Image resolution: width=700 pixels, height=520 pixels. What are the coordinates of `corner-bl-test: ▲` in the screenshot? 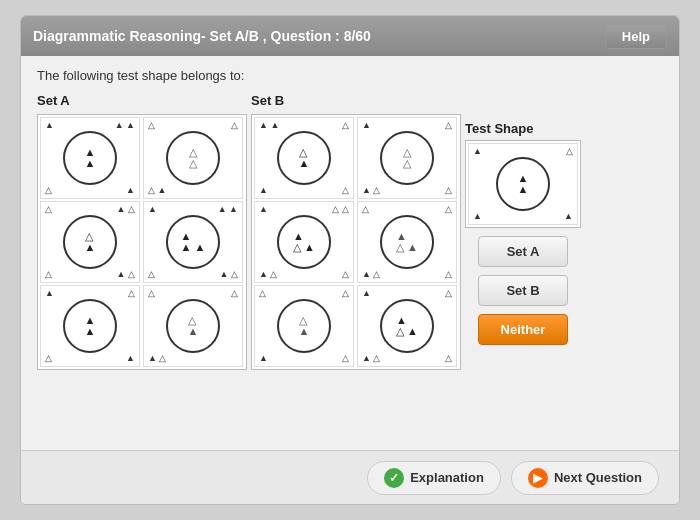 It's located at (478, 216).